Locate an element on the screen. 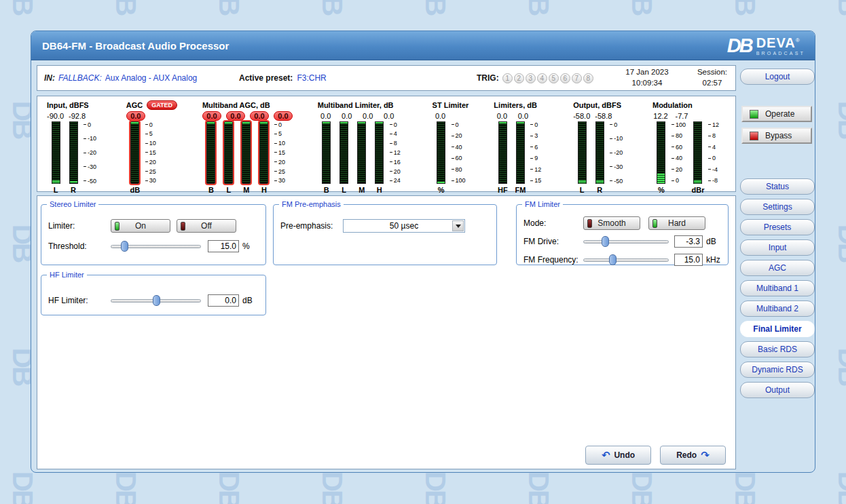 This screenshot has height=504, width=846. tick-label: -50 is located at coordinates (618, 181).